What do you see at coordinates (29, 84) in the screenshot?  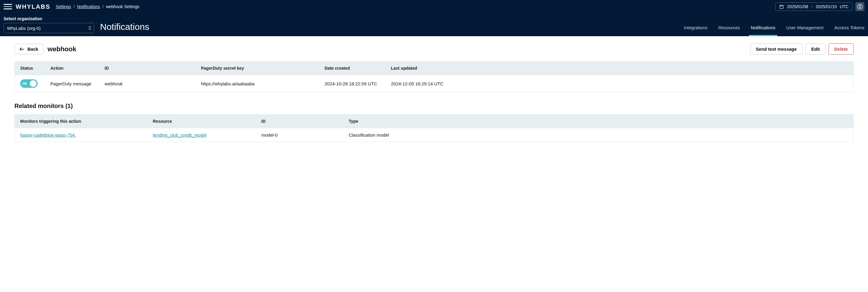 I see `status-toggle: ON` at bounding box center [29, 84].